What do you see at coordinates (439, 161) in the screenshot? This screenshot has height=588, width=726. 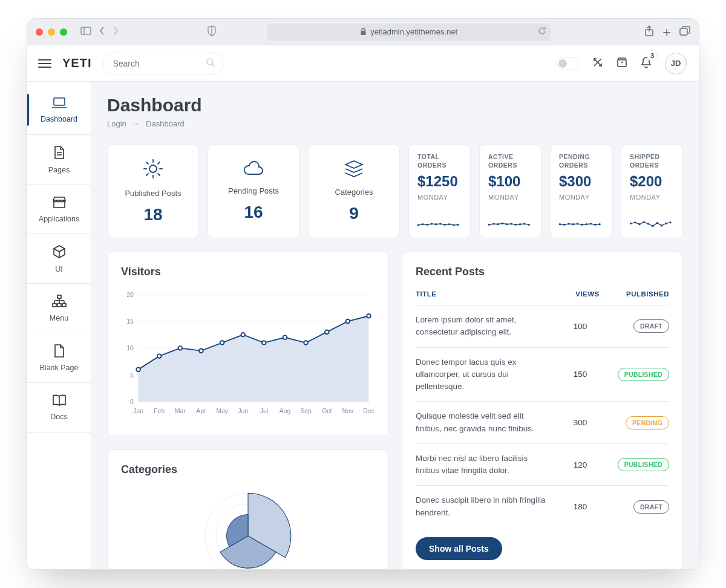 I see `stat-label: TOTAL ORDERS` at bounding box center [439, 161].